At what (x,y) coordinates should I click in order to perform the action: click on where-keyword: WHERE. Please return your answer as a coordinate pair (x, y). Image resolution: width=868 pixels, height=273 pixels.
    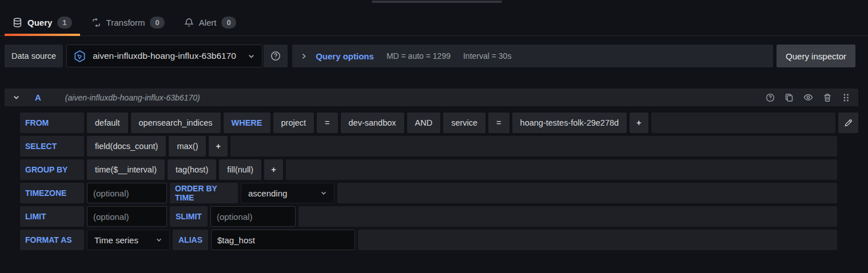
    Looking at the image, I should click on (247, 123).